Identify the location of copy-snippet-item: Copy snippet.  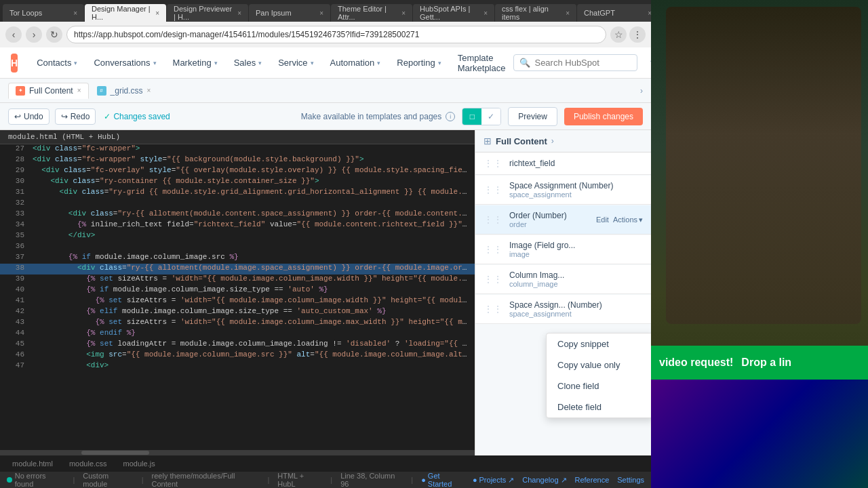
(599, 344).